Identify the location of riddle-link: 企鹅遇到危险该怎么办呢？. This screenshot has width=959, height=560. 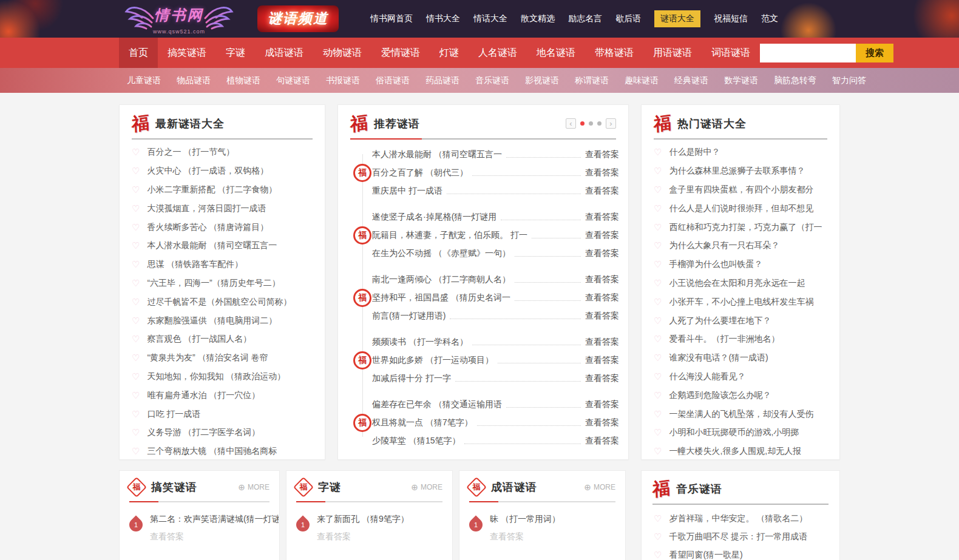
(720, 396).